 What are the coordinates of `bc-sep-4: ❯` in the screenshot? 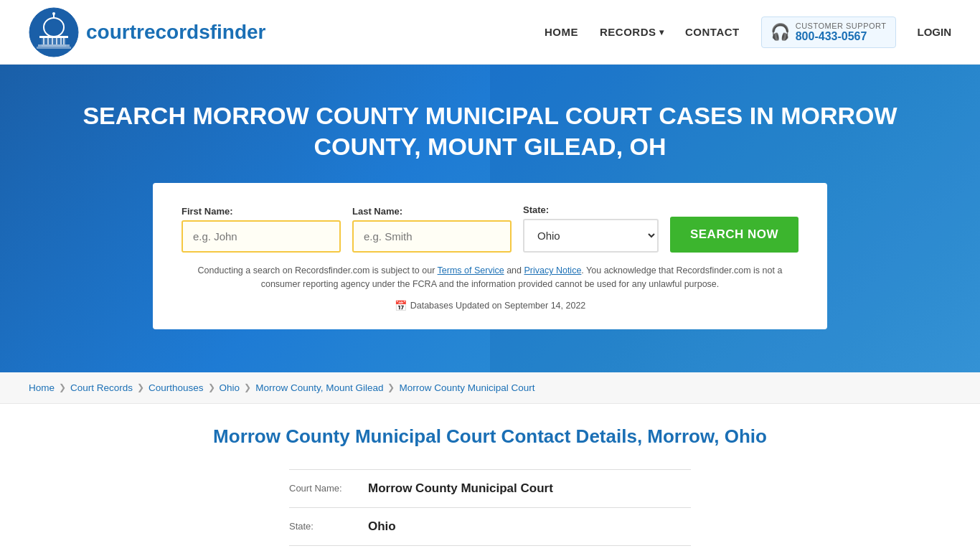 It's located at (248, 387).